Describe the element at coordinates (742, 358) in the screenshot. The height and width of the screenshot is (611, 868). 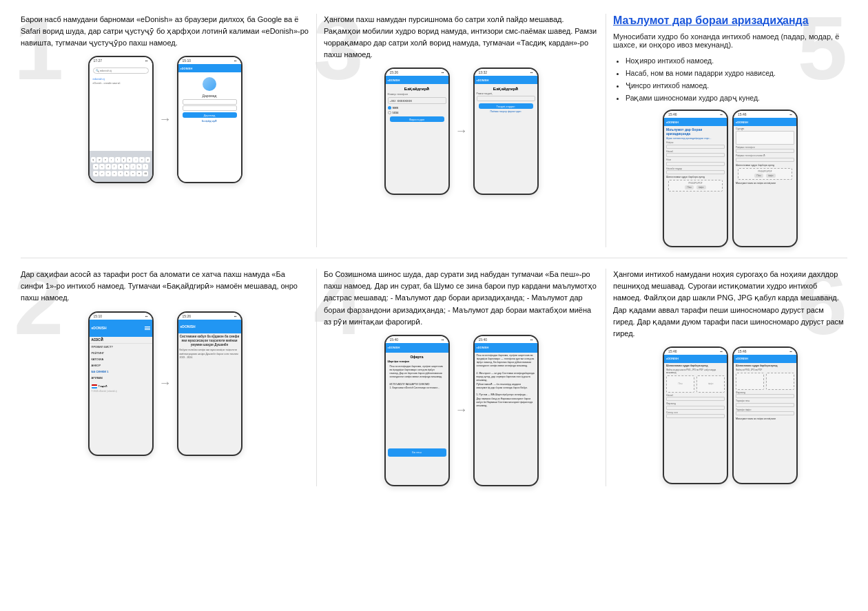
I see `step6-logo2: eDONISH` at that location.